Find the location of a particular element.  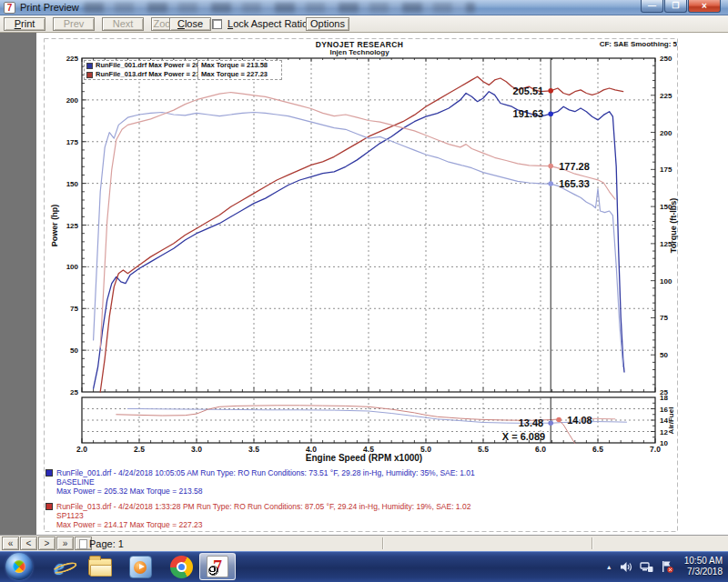

prev-button: Prev is located at coordinates (74, 24).